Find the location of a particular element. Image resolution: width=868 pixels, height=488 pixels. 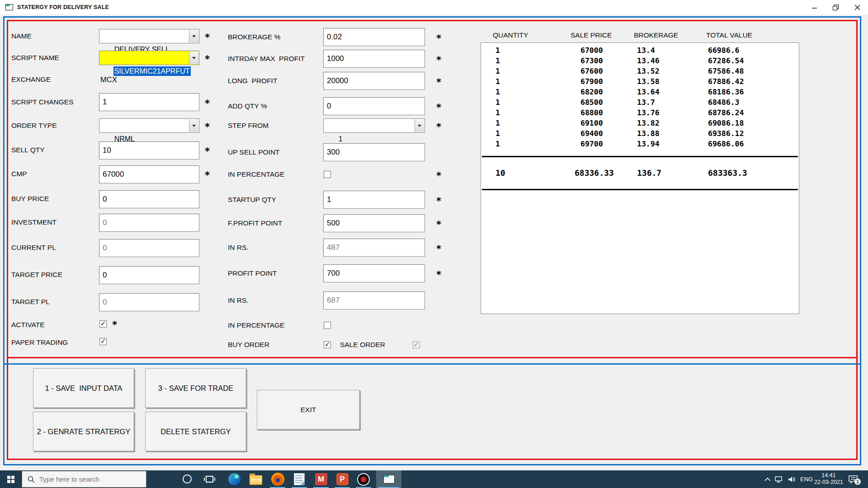

startup-qty-input: 1 is located at coordinates (374, 200).